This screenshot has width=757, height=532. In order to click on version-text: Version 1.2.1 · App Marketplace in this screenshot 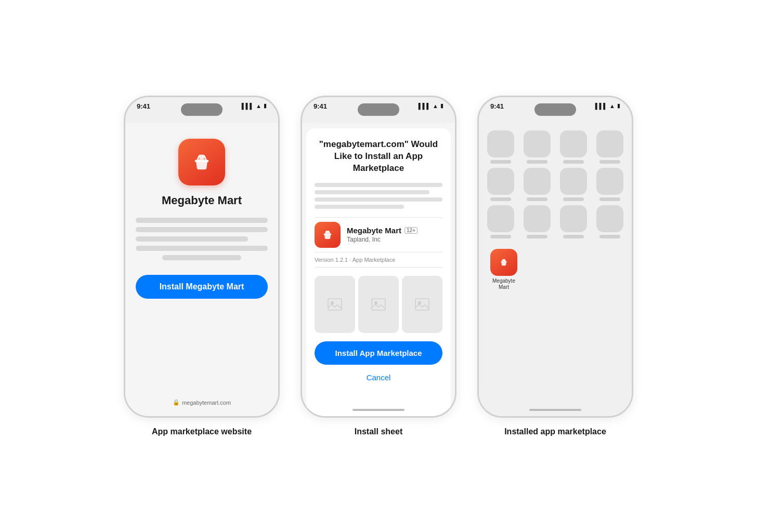, I will do `click(379, 260)`.